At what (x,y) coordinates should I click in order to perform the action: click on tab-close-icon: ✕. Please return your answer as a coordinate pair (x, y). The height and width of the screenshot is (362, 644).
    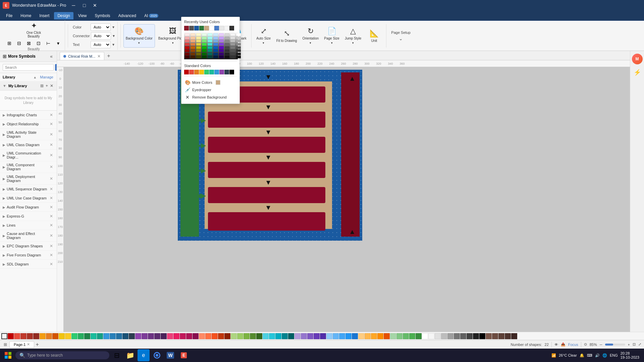
    Looking at the image, I should click on (99, 56).